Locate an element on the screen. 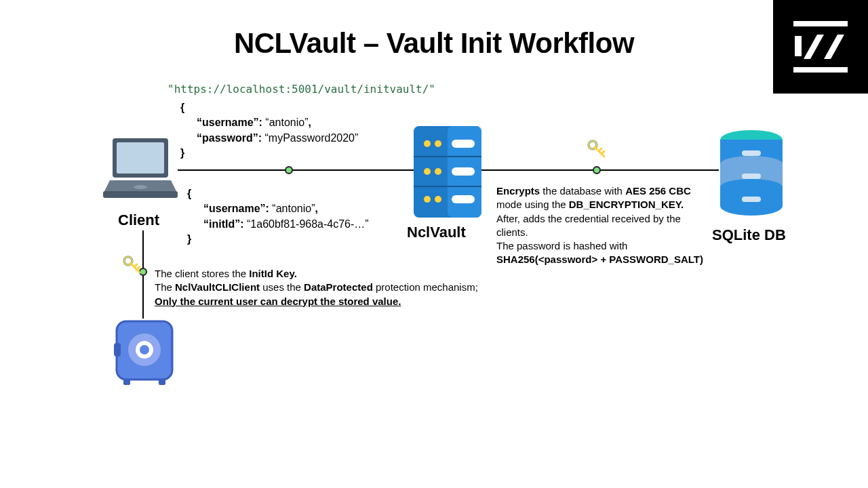  txt: protection mechanism; is located at coordinates (426, 287).